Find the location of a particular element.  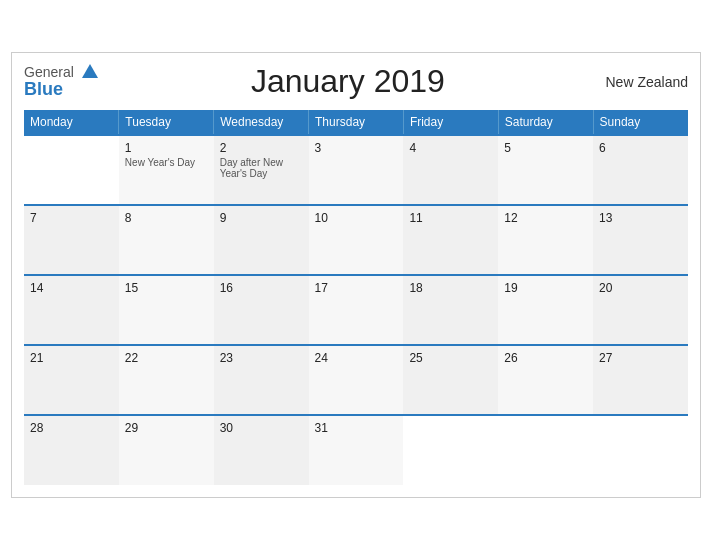

day-number: 4 is located at coordinates (450, 148).